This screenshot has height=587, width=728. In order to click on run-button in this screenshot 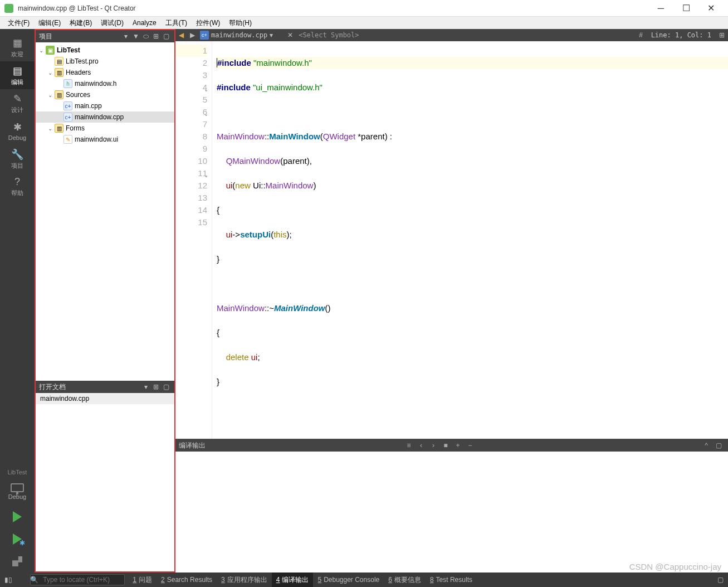, I will do `click(17, 517)`.